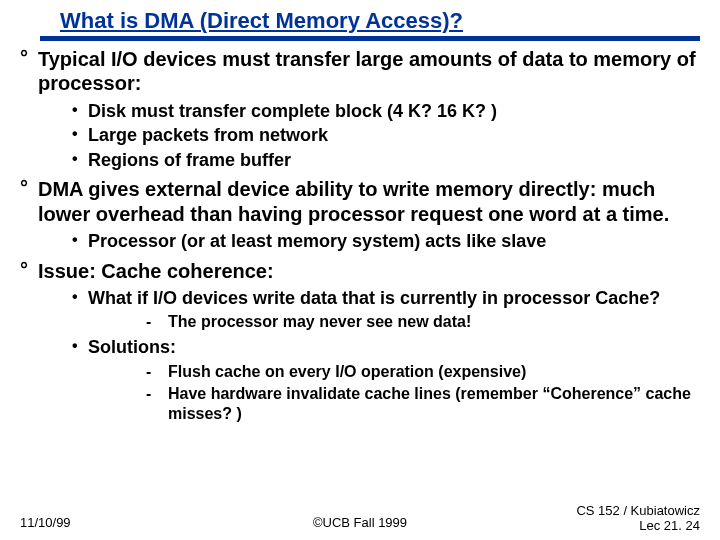 This screenshot has height=540, width=720. I want to click on sub-1-3: Regions of frame buffer, so click(386, 160).